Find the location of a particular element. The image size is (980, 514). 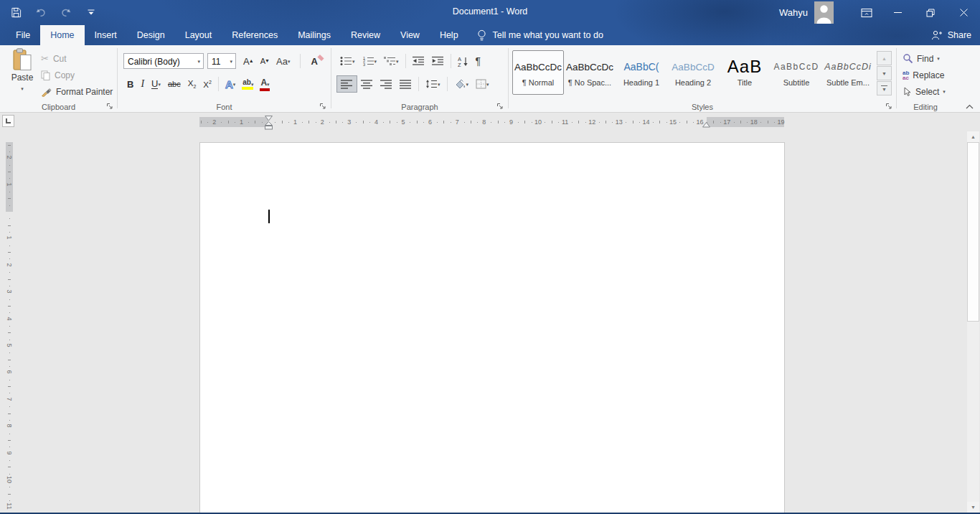

font-size-combobox: 11 ▾ is located at coordinates (222, 61).